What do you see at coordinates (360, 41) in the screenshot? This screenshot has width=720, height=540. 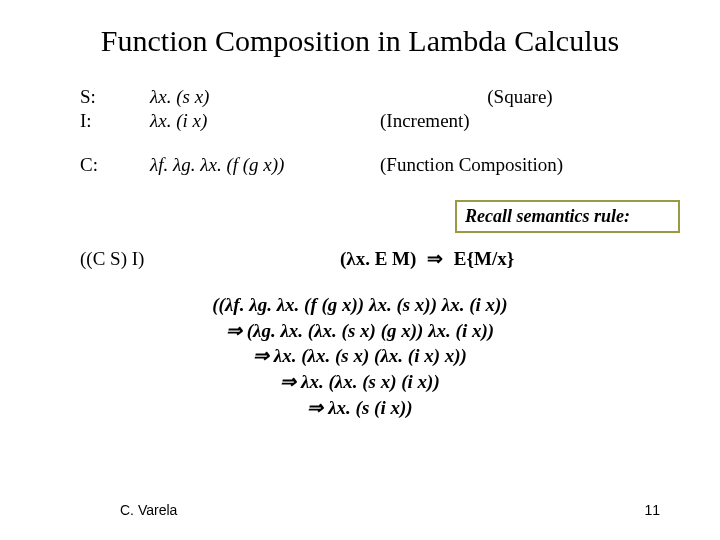 I see `slide-title: Function Composition in Lambda Calculus` at bounding box center [360, 41].